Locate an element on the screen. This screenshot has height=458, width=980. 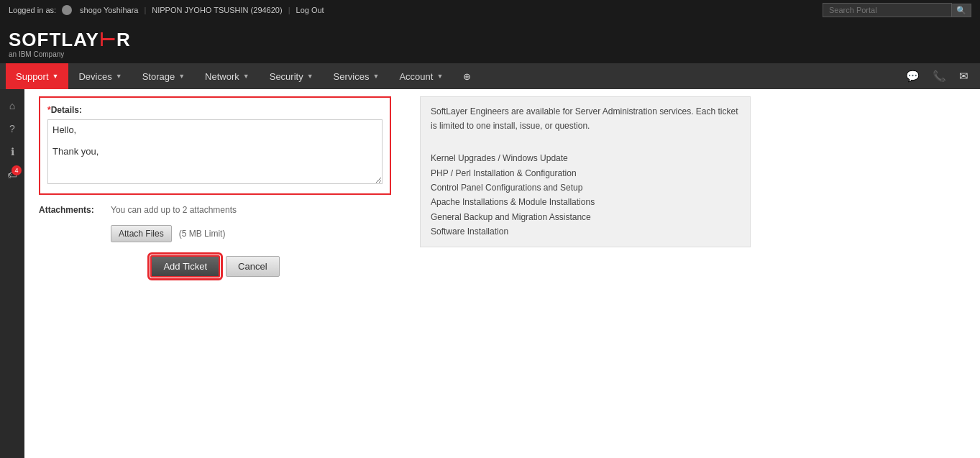
logo-end-text: R is located at coordinates (124, 40).